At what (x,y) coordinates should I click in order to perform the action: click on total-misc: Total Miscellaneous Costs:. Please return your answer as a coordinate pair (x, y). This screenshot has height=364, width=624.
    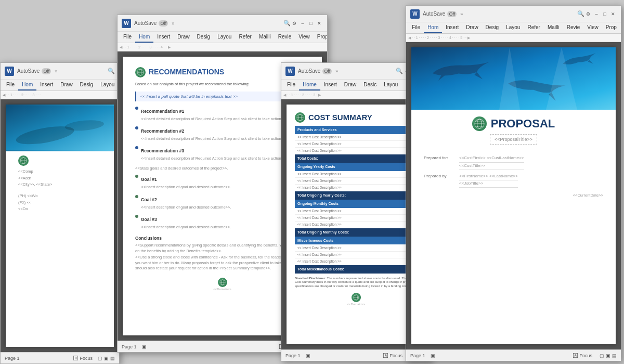
    Looking at the image, I should click on (356, 269).